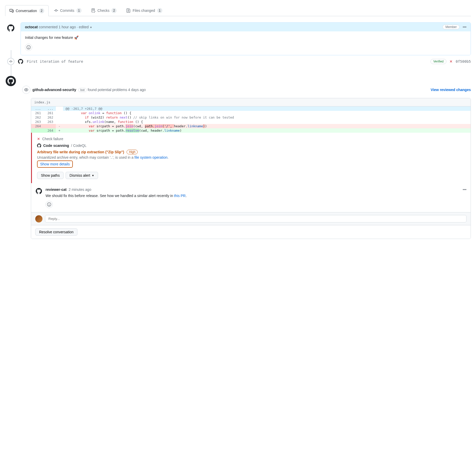 The width and height of the screenshot is (476, 465). Describe the element at coordinates (251, 120) in the screenshot. I see `diff-table: ...... @@ -261,7 +261,7 @@ 261261 var on…` at that location.